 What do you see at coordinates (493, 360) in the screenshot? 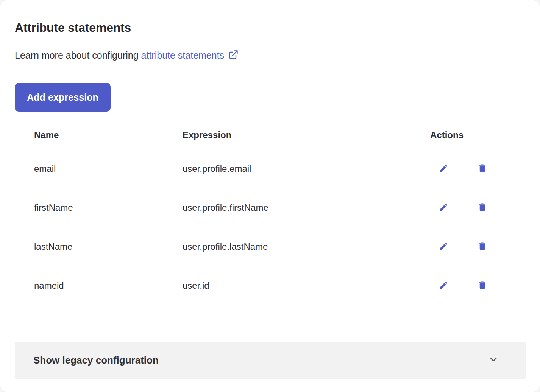
I see `chevron-down-icon` at bounding box center [493, 360].